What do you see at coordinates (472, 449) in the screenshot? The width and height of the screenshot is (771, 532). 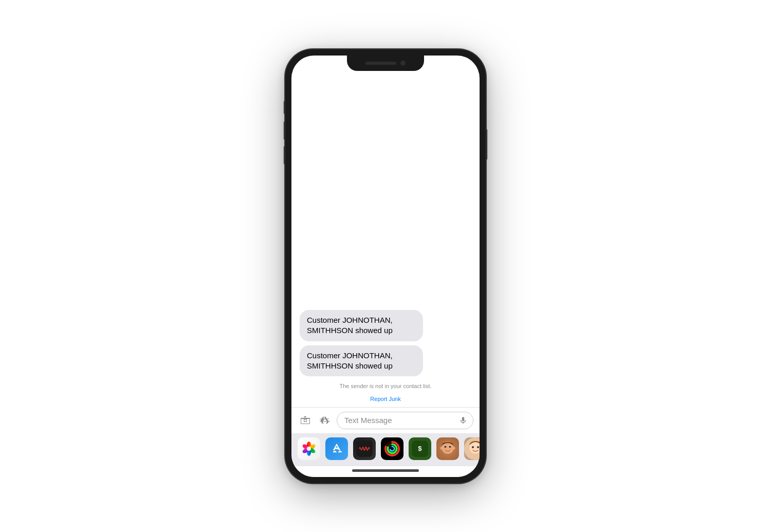 I see `dock-app-memoji2` at bounding box center [472, 449].